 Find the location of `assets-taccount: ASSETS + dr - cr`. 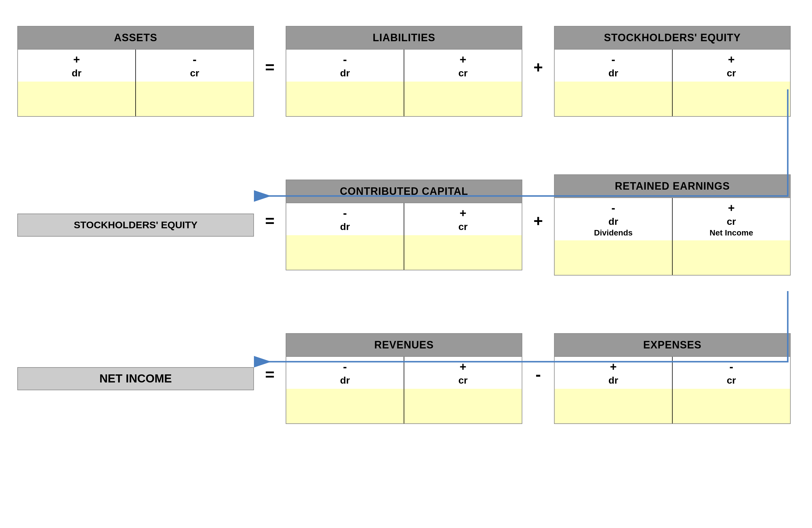

assets-taccount: ASSETS + dr - cr is located at coordinates (136, 71).